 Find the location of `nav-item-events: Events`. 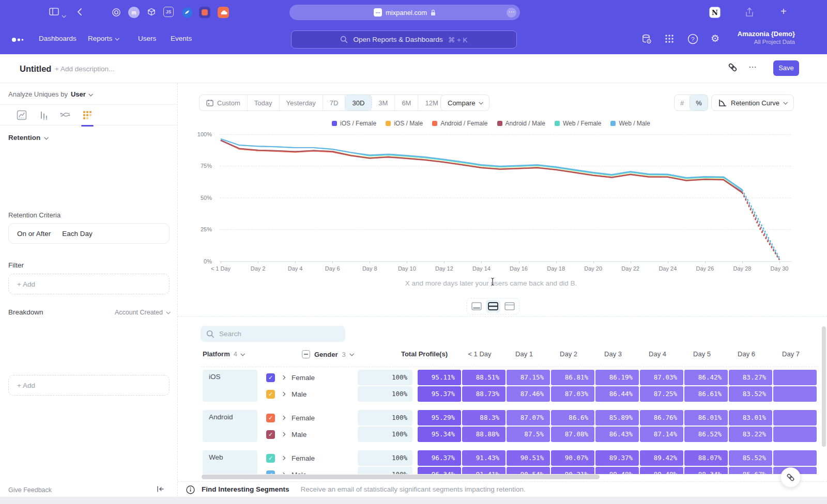

nav-item-events: Events is located at coordinates (181, 38).